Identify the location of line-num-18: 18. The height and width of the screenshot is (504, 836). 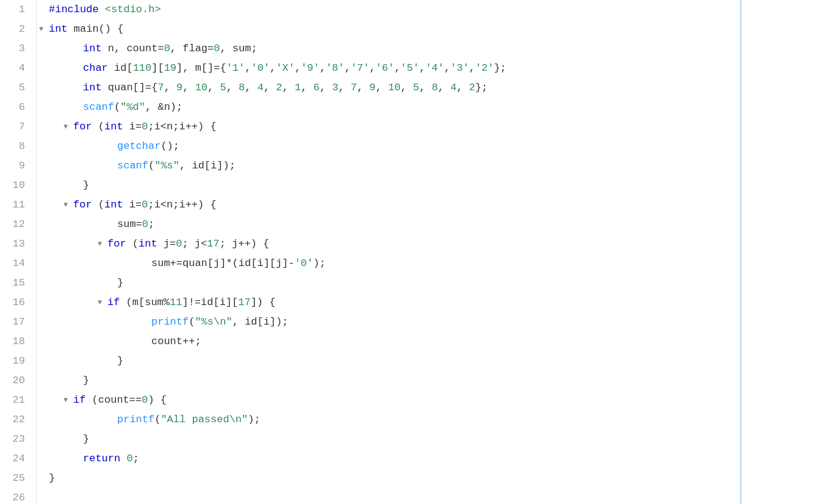
(15, 342).